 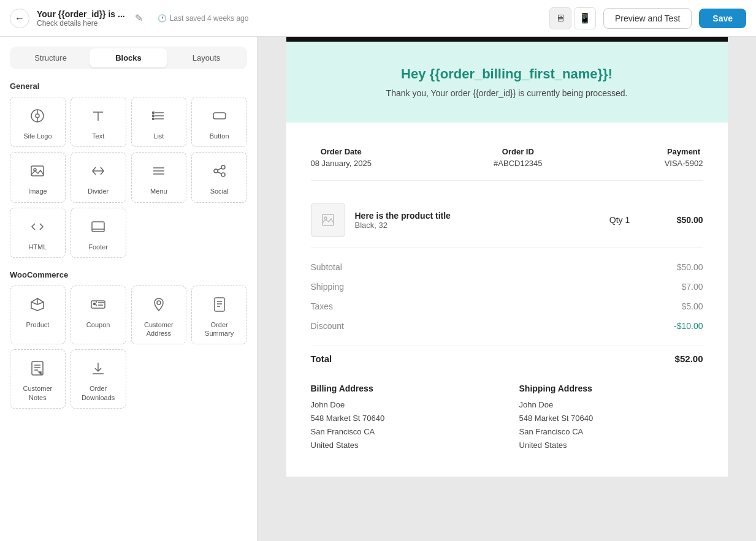 What do you see at coordinates (688, 326) in the screenshot?
I see `discount-value: -$10.00` at bounding box center [688, 326].